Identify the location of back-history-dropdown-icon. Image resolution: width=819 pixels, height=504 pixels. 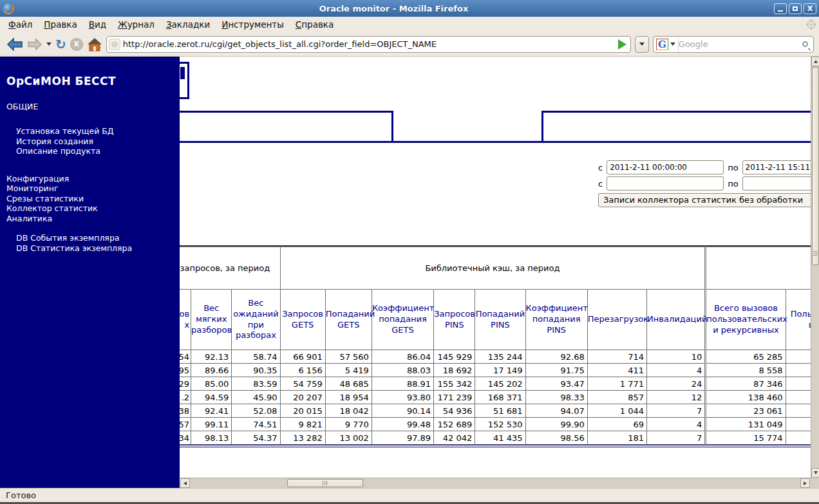
(49, 44).